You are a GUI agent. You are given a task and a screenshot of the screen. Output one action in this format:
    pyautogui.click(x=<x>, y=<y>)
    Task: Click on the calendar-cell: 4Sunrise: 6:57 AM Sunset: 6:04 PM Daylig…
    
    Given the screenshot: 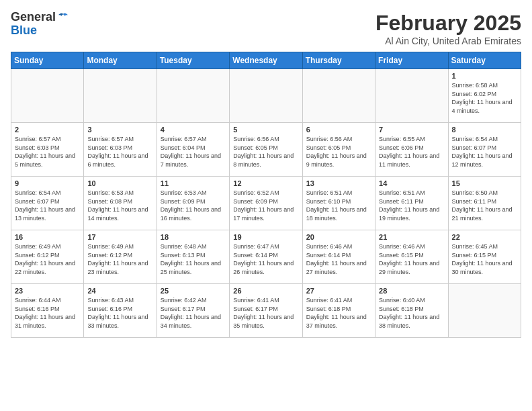 What is the action you would take?
    pyautogui.click(x=193, y=150)
    